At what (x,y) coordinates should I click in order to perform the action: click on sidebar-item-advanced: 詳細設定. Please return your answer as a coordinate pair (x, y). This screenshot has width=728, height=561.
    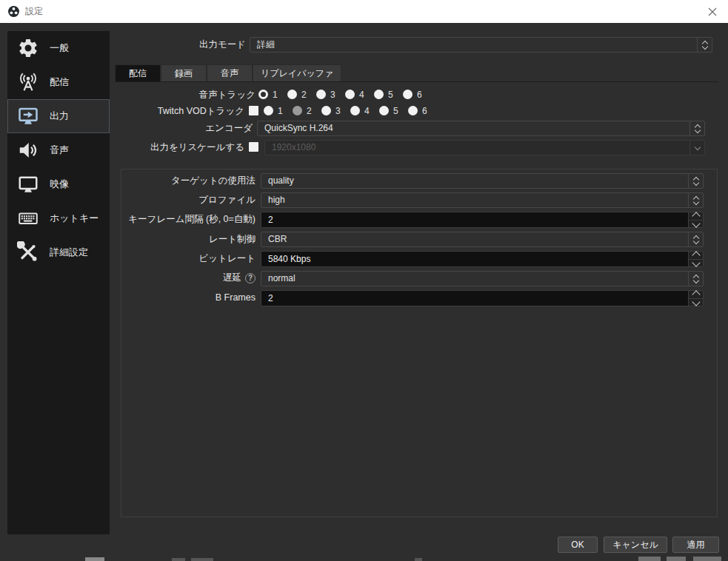
    Looking at the image, I should click on (59, 252).